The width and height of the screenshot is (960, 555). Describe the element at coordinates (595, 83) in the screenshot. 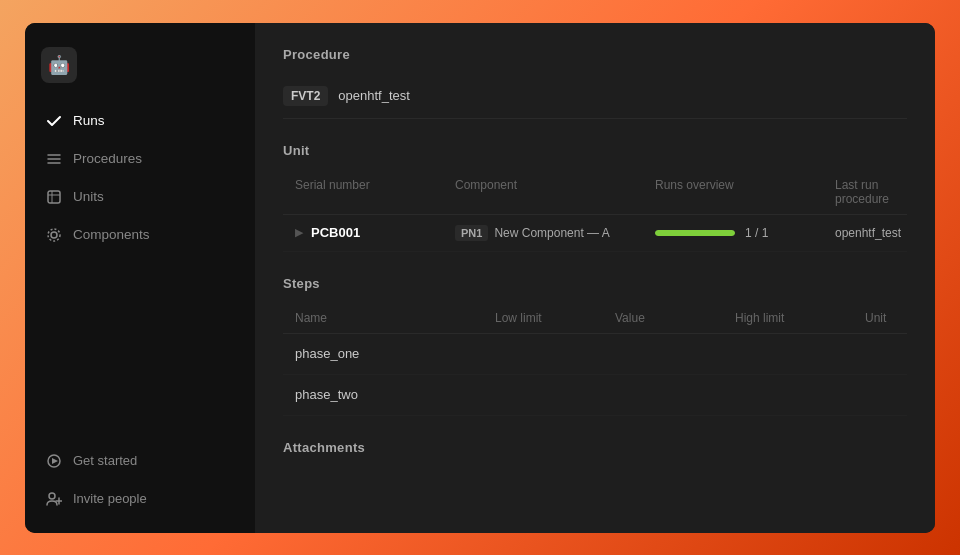

I see `procedure-section: Procedure FVT2 openhtf_test` at that location.